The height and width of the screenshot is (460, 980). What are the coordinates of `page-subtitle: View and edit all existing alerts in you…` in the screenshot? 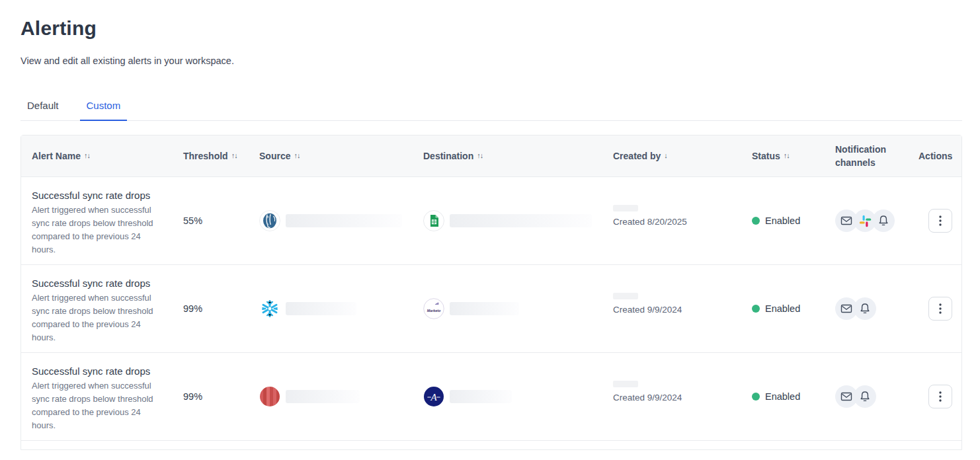 It's located at (491, 61).